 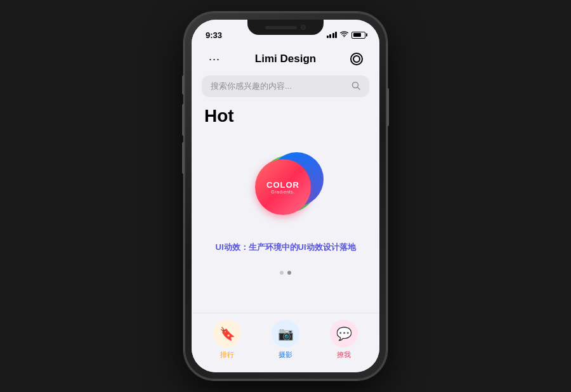 I want to click on featured-card: COLOR Gradients. UI动效：生产环境中的UI动效设计落地, so click(x=286, y=200).